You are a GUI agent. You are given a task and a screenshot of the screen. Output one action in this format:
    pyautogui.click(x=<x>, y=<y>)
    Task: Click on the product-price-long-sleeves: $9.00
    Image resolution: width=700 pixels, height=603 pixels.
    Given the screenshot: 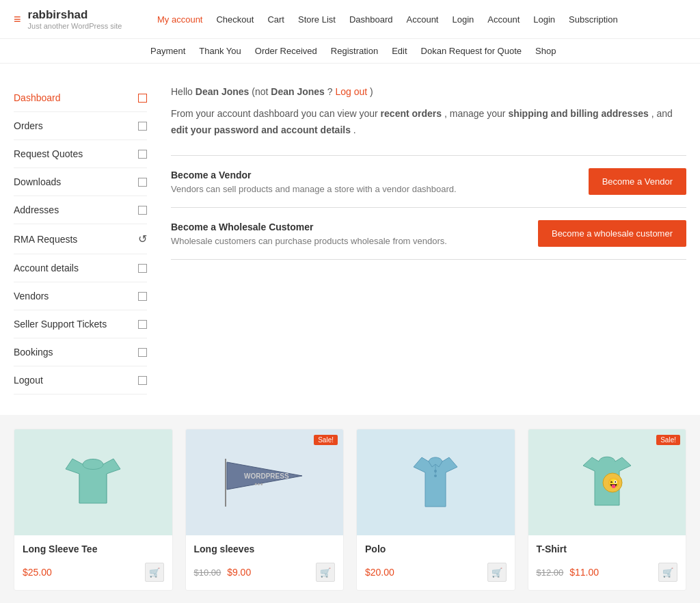 What is the action you would take?
    pyautogui.click(x=239, y=572)
    